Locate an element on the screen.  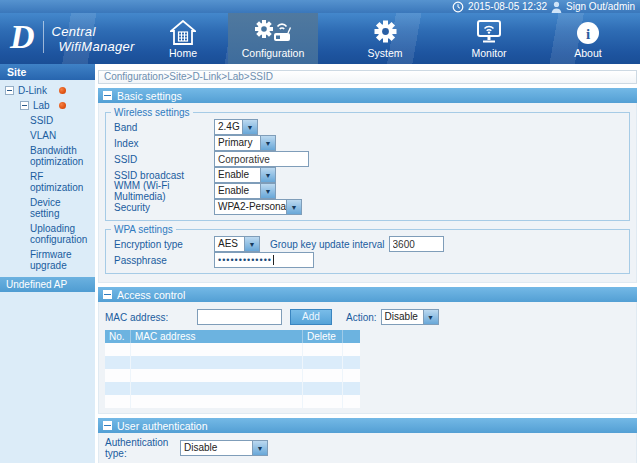
sidebar-item-bandwidth-optimization: Bandwidth optimization is located at coordinates (48, 156).